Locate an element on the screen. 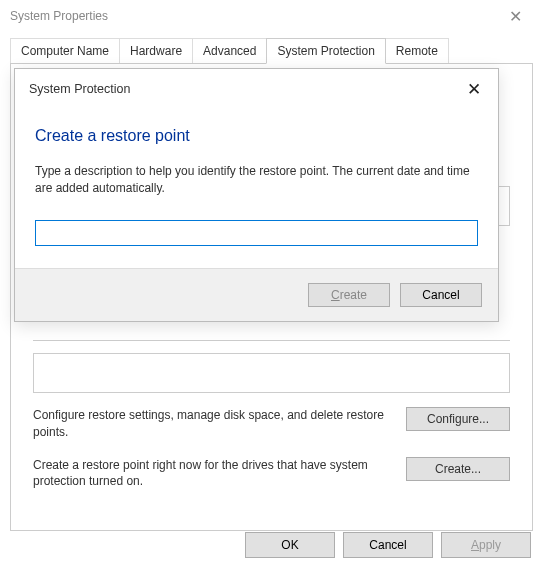 The image size is (543, 568). ok-button: OK is located at coordinates (290, 545).